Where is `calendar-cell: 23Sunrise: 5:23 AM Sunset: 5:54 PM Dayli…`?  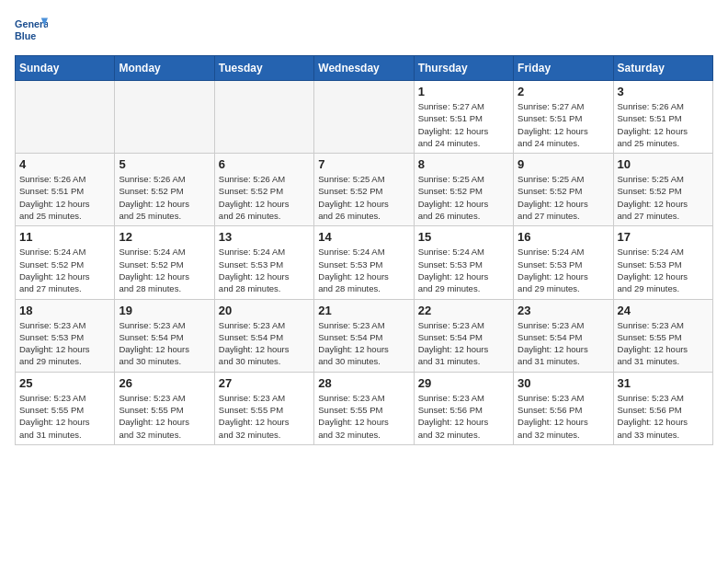
calendar-cell: 23Sunrise: 5:23 AM Sunset: 5:54 PM Dayli… is located at coordinates (563, 335).